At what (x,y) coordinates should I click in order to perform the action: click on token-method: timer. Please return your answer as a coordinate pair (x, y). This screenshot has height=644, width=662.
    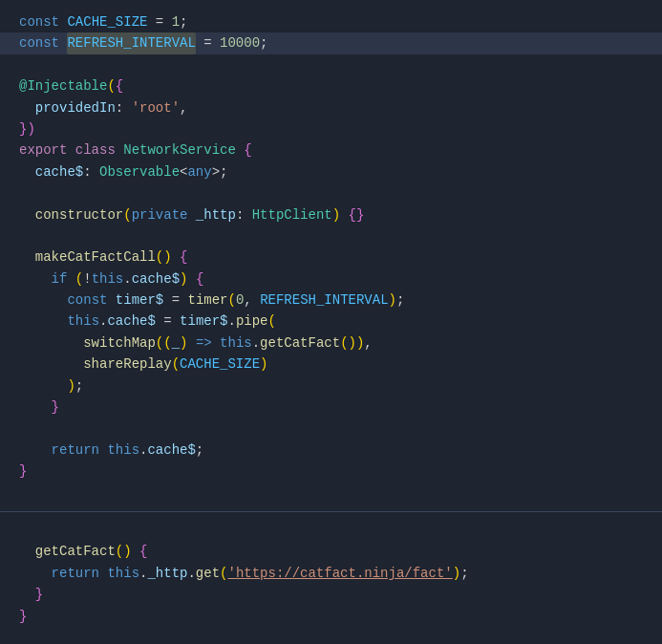
    Looking at the image, I should click on (207, 300).